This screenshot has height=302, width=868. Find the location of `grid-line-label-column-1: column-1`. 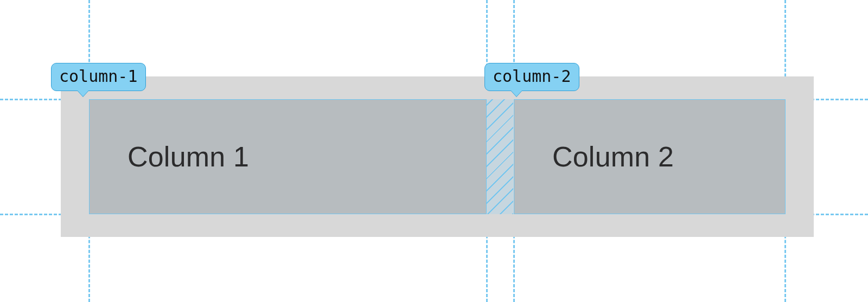

grid-line-label-column-1: column-1 is located at coordinates (99, 77).